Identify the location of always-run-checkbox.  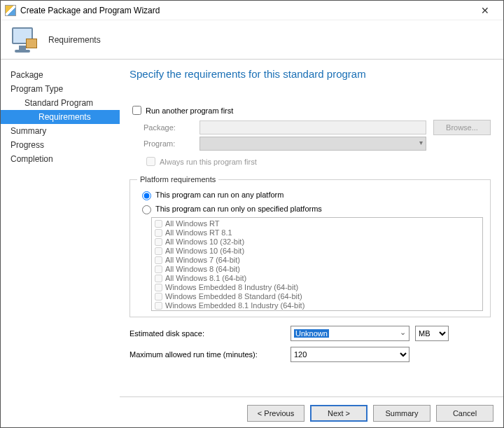
(151, 161).